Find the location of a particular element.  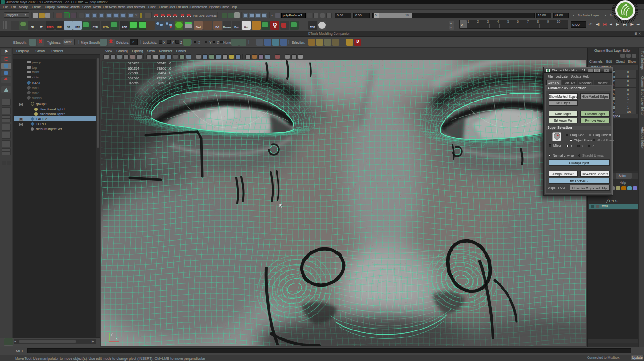

svg-text: 73806 is located at coordinates (161, 69).